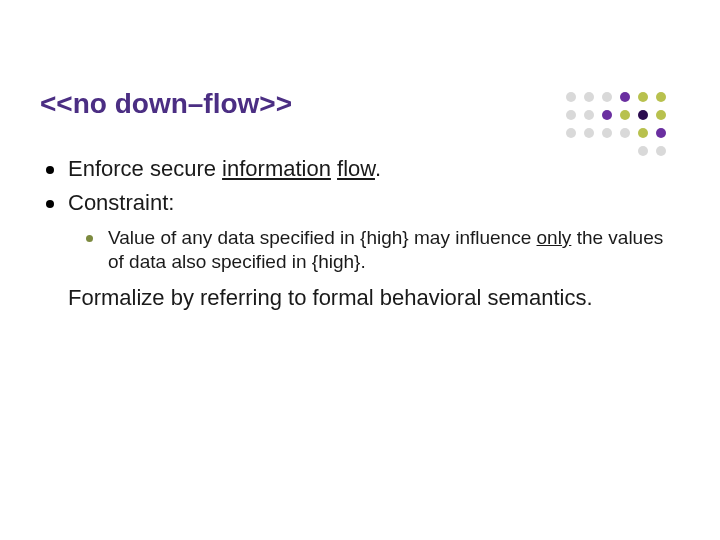 The height and width of the screenshot is (540, 720). What do you see at coordinates (166, 104) in the screenshot?
I see `slide-title: <<no down–flow>>` at bounding box center [166, 104].